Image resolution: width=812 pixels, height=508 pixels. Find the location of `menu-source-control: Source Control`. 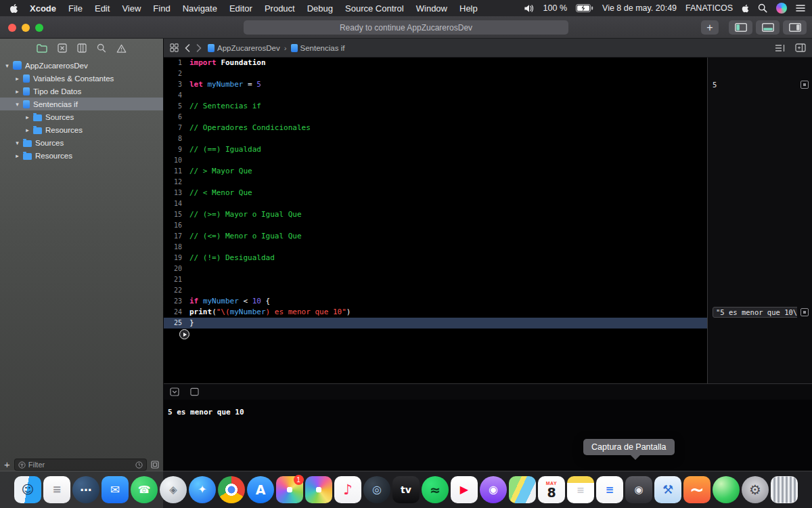

menu-source-control: Source Control is located at coordinates (375, 8).